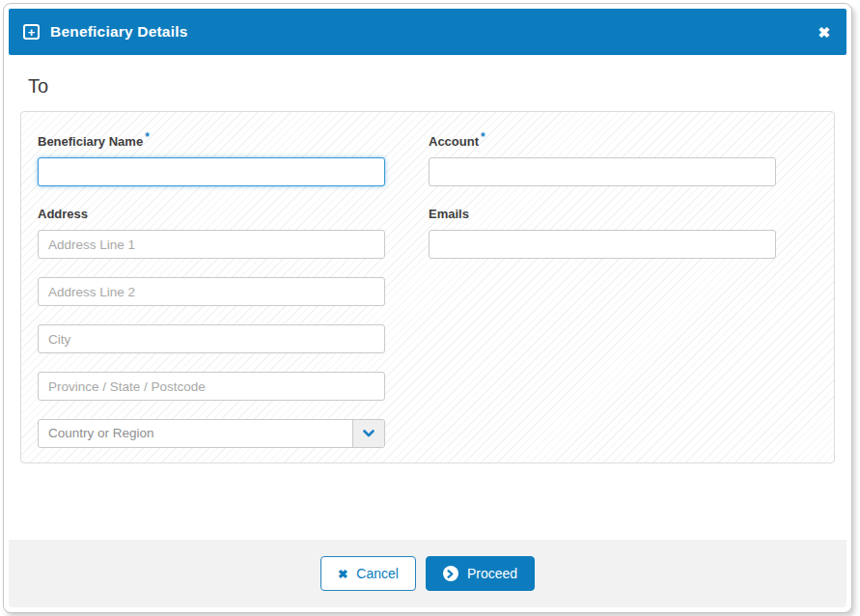 The height and width of the screenshot is (616, 860). I want to click on address-line2-input, so click(211, 292).